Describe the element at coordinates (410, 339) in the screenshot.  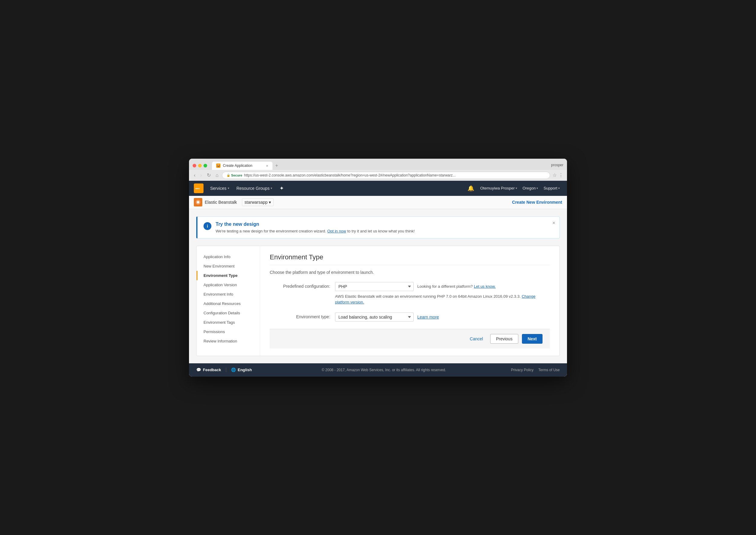
I see `form-footer-bar: Cancel Previous Next` at that location.